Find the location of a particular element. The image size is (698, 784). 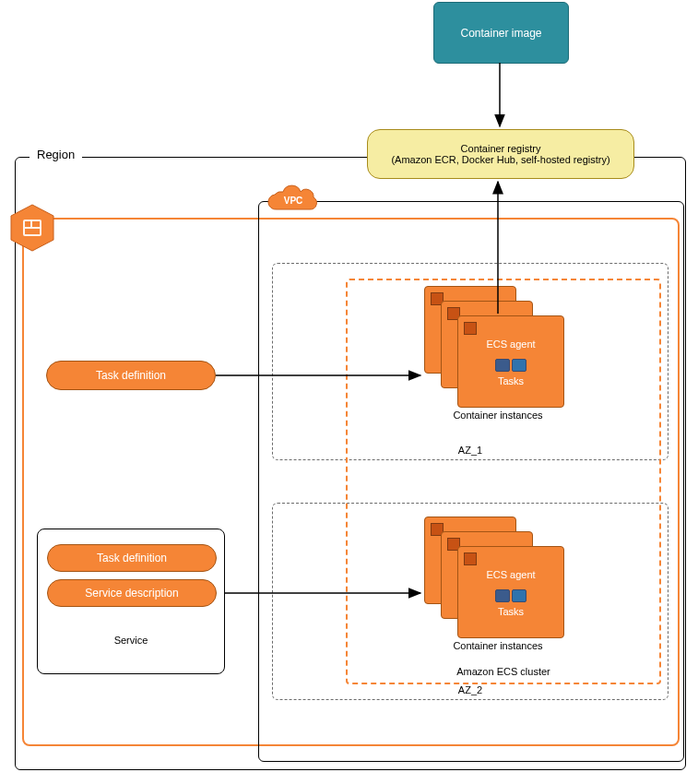

region-label: Region is located at coordinates (55, 155).